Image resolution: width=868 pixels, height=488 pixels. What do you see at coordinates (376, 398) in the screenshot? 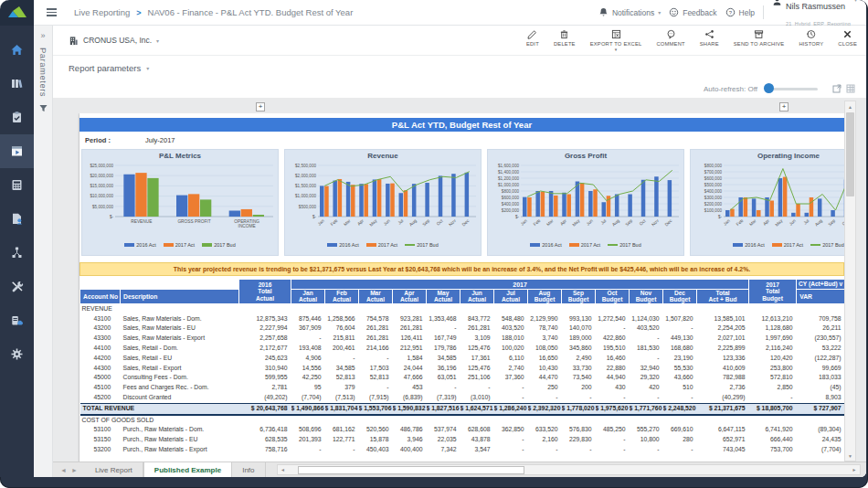
I see `value-cell: (7,915)` at bounding box center [376, 398].